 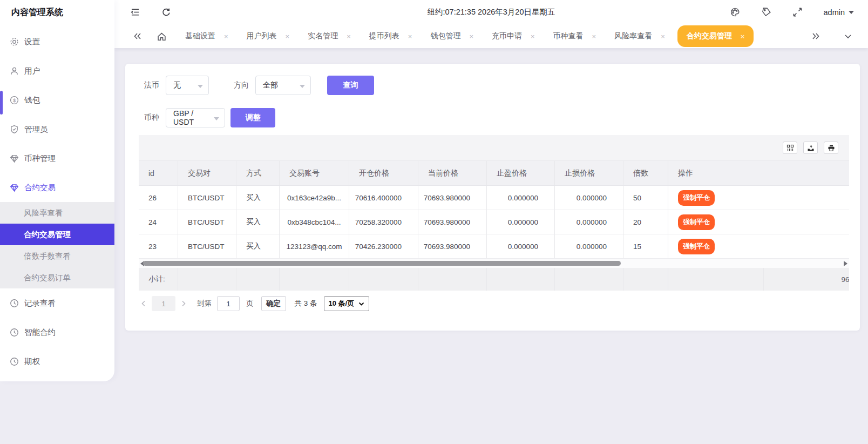 What do you see at coordinates (329, 36) in the screenshot?
I see `tab-kyc: 实名管理×` at bounding box center [329, 36].